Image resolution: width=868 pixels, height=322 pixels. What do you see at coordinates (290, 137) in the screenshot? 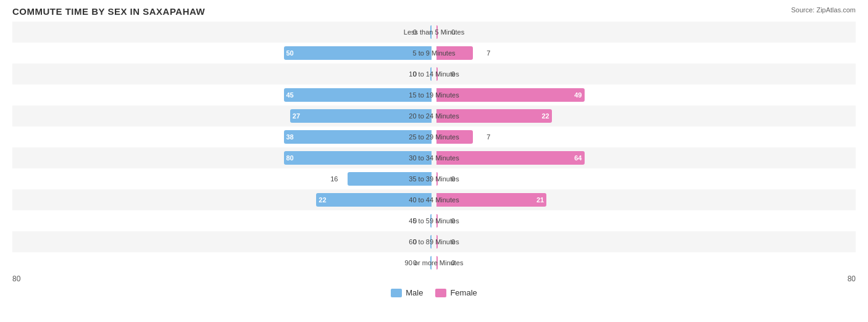
I see `male-value: 38` at bounding box center [290, 137].